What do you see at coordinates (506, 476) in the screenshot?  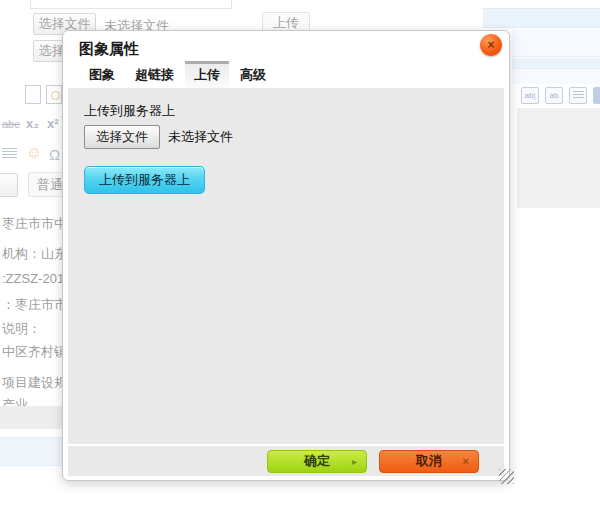 I see `resize-handle` at bounding box center [506, 476].